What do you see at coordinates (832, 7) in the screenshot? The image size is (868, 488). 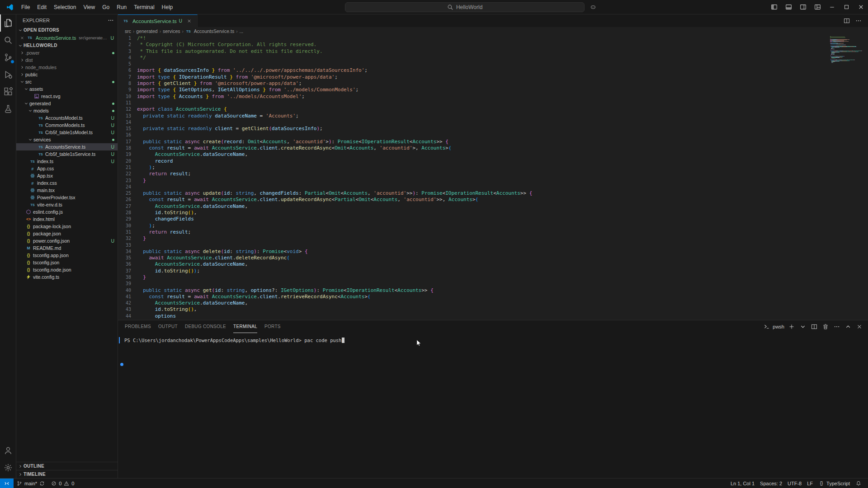 I see `minimize-window-button` at bounding box center [832, 7].